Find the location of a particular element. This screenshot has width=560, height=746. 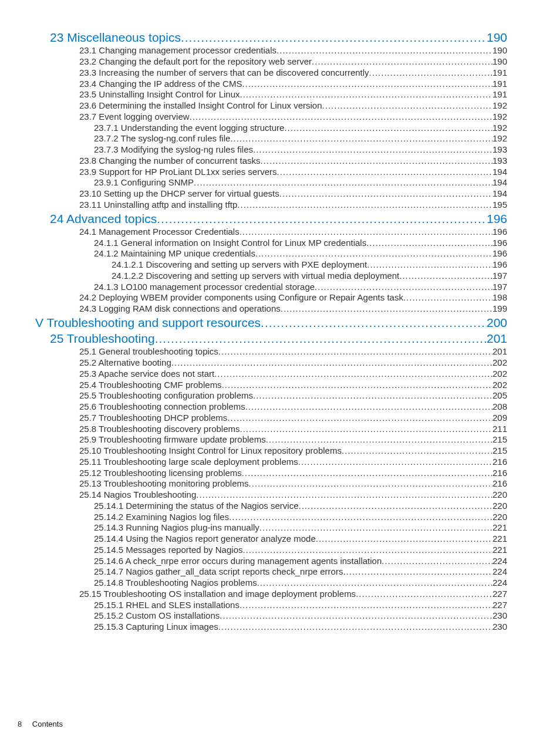

toc-entry: 25.8 Troubleshooting discovery problems.… is located at coordinates (262, 430).